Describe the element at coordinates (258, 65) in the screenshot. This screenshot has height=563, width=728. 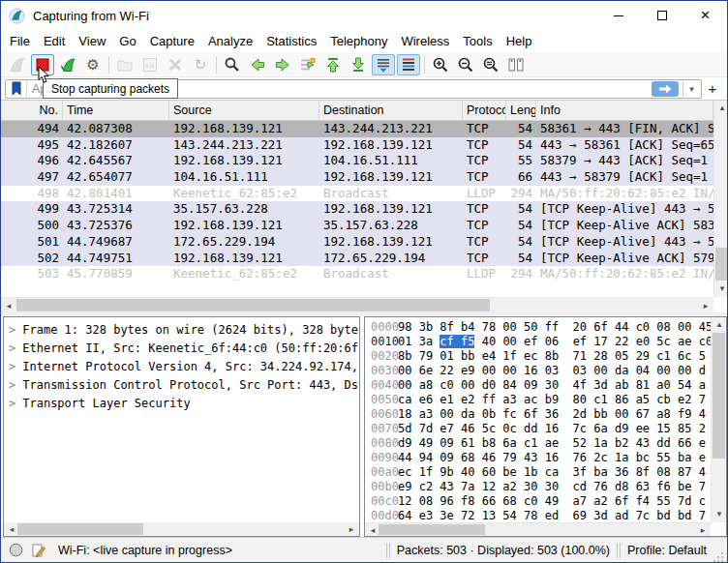
I see `go-back-button` at that location.